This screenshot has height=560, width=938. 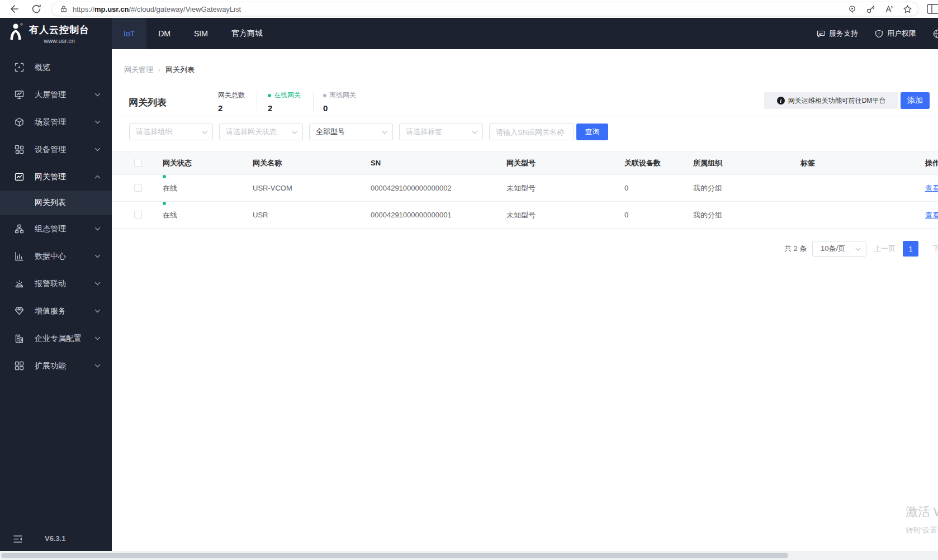 I want to click on tab-label: SIM, so click(x=201, y=34).